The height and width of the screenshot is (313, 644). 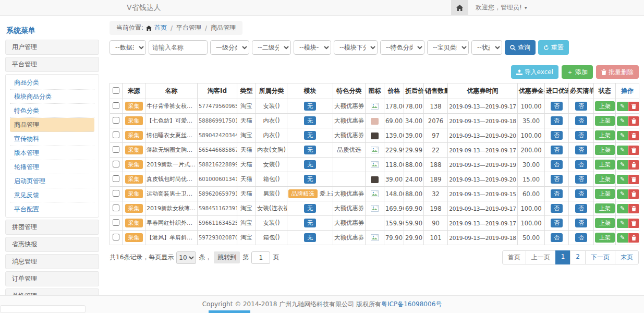 What do you see at coordinates (577, 72) in the screenshot?
I see `add-button: ＋ 添加` at bounding box center [577, 72].